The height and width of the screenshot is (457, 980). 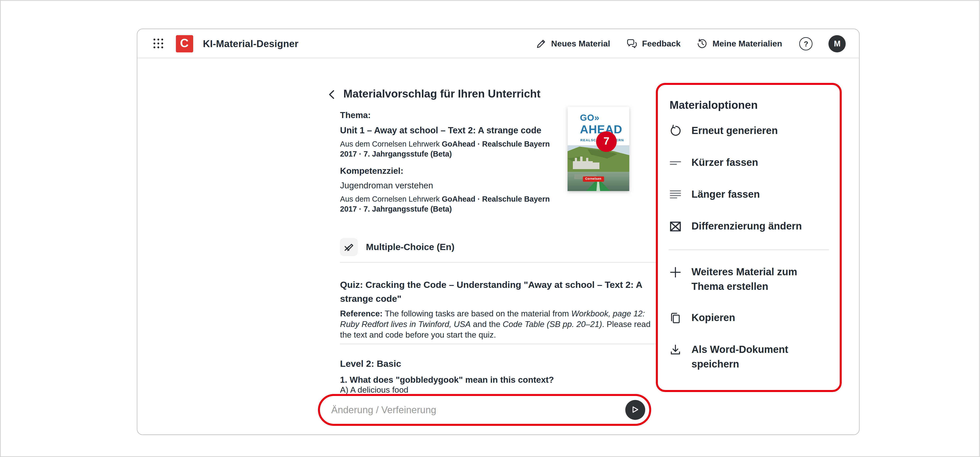 I want to click on cornelsen-logo: C, so click(x=184, y=43).